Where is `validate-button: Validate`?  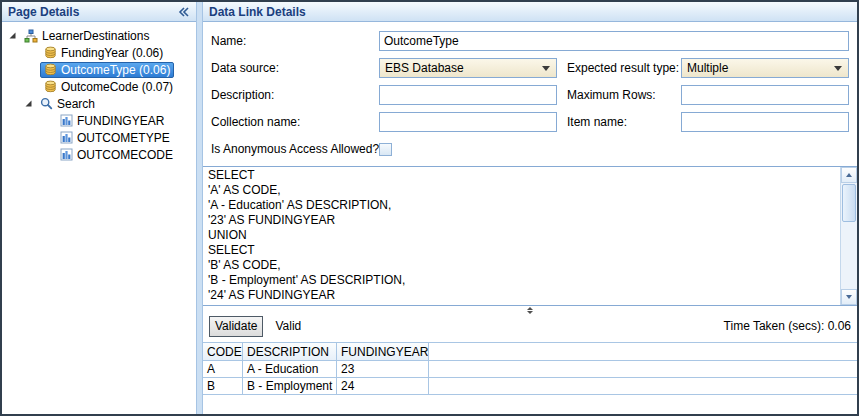
validate-button: Validate is located at coordinates (236, 326).